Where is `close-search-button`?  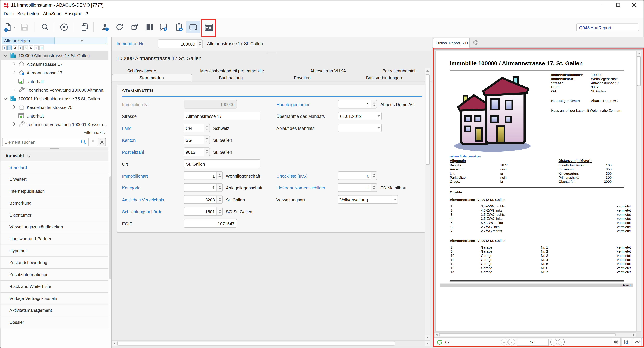 close-search-button is located at coordinates (102, 142).